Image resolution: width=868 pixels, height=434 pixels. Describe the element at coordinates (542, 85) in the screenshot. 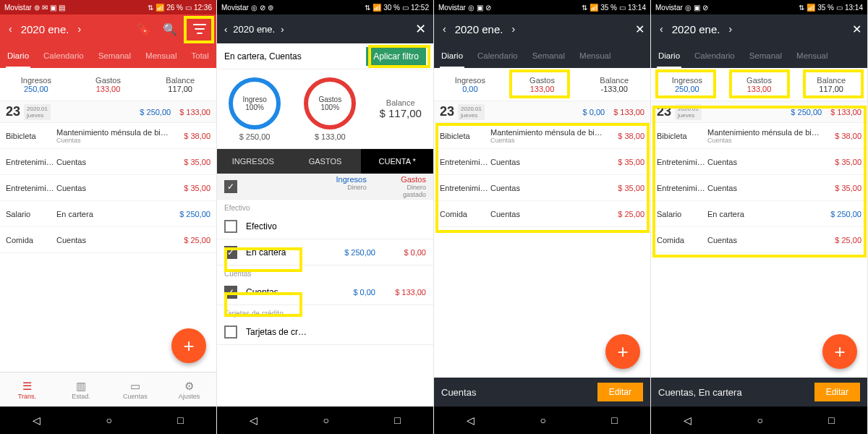

I see `summary-row: Ingresos0,00 Gastos133,00 Balance-133,00` at that location.